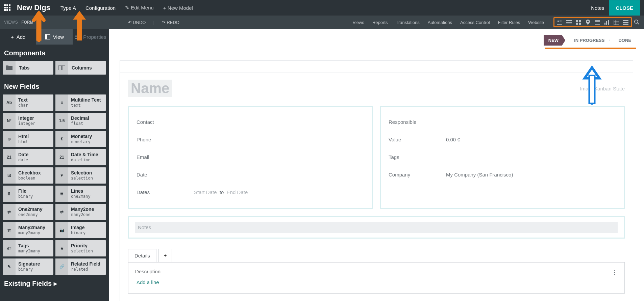  Describe the element at coordinates (81, 267) in the screenshot. I see `field-card-related-19: 🔗Related Fieldrelated` at that location.